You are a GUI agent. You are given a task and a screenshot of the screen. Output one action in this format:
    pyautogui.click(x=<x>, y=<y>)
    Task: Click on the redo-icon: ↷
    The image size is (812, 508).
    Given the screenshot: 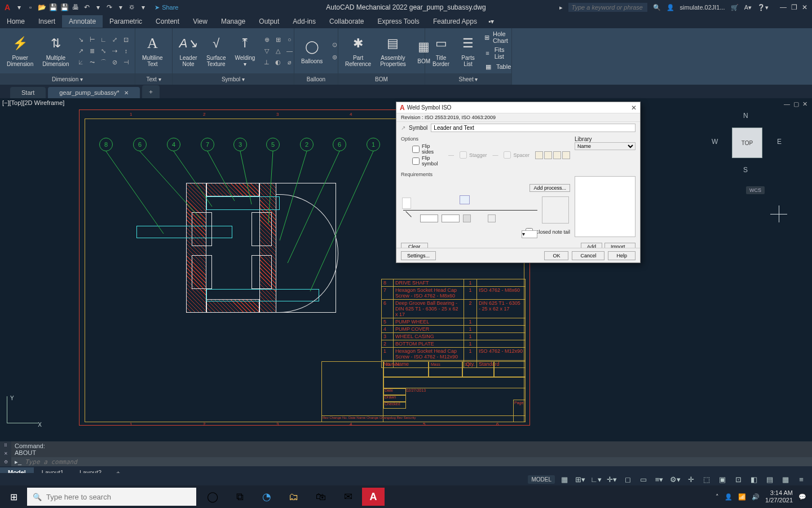 What is the action you would take?
    pyautogui.click(x=109, y=7)
    